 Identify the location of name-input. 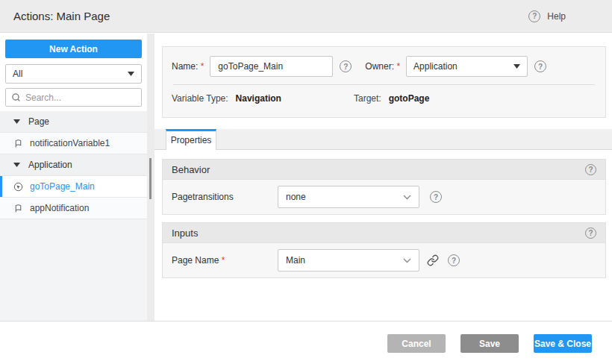
(272, 66).